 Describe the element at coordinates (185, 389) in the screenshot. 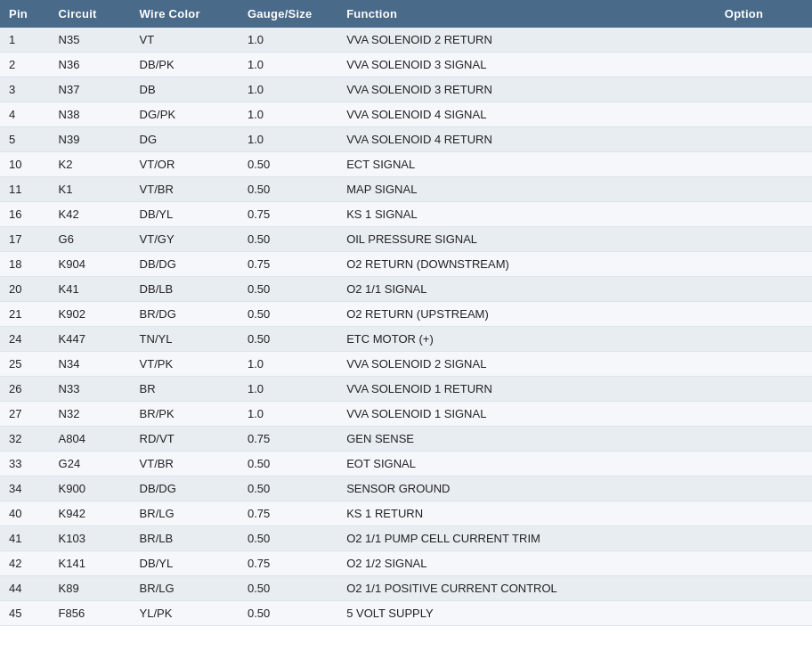

I see `cell-wirecolor: BR` at that location.